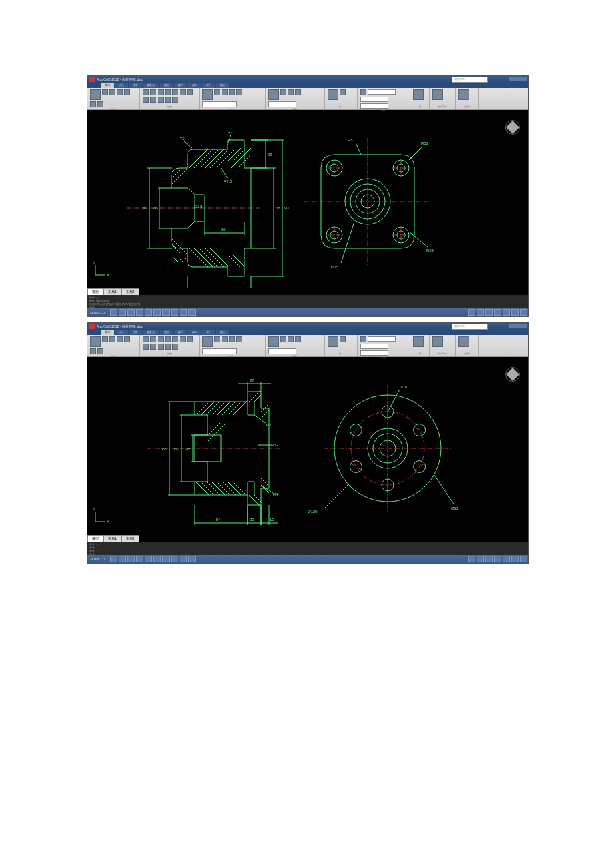 The image size is (614, 868). Describe the element at coordinates (151, 332) in the screenshot. I see `tab-param: 参数化` at that location.